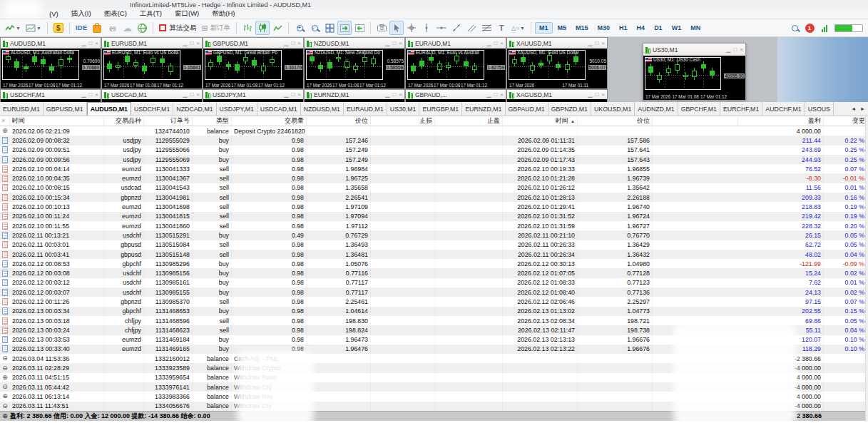 The height and width of the screenshot is (428, 868). I want to click on history-row: 2026.02.09 00:09:56usdjpy1129555069buy0.…, so click(434, 160).